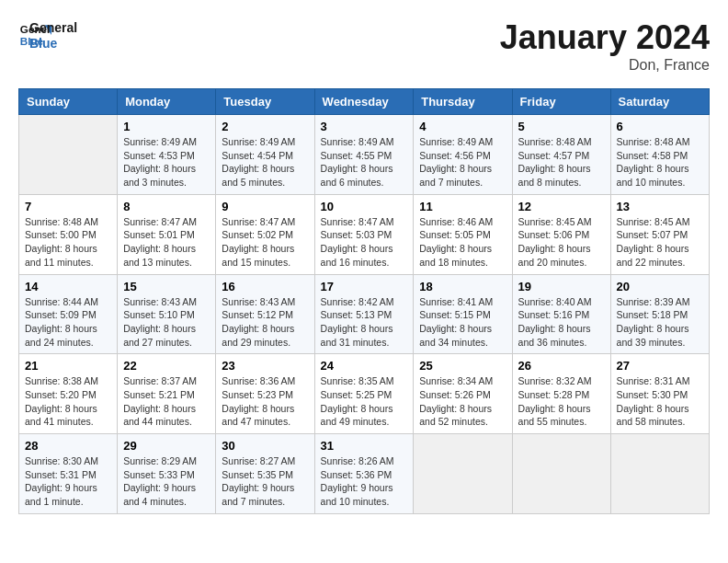 This screenshot has width=728, height=563. I want to click on day-number: 28, so click(68, 445).